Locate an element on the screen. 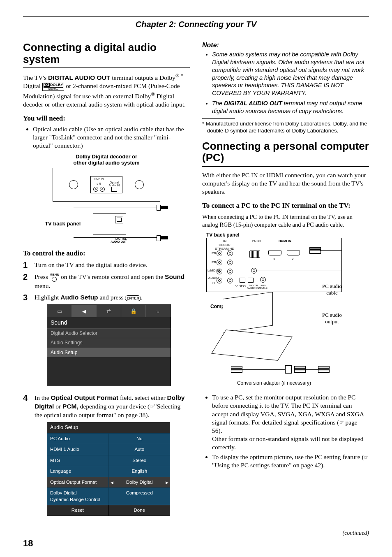 The image size is (392, 557). intro-digital-audio: The TV's DIGITAL AUDIO OUT terminal outp… is located at coordinates (106, 91).